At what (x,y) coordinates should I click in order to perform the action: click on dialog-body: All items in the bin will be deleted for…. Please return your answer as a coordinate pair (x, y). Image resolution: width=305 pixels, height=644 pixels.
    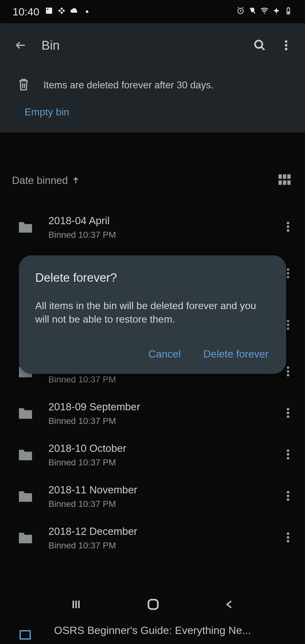
    Looking at the image, I should click on (152, 313).